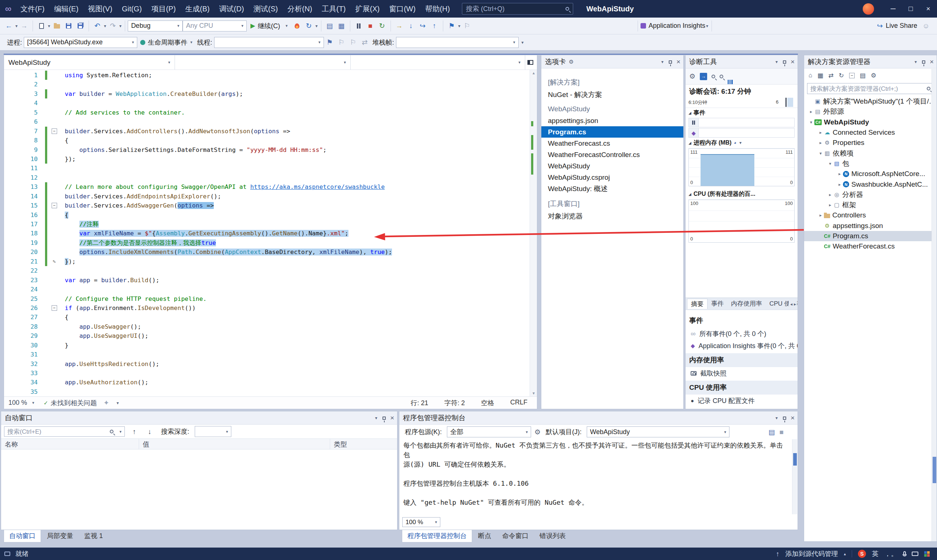  What do you see at coordinates (267, 131) in the screenshot?
I see `code-line: 7−builder.Services.AddControllers().AddN…` at bounding box center [267, 131].